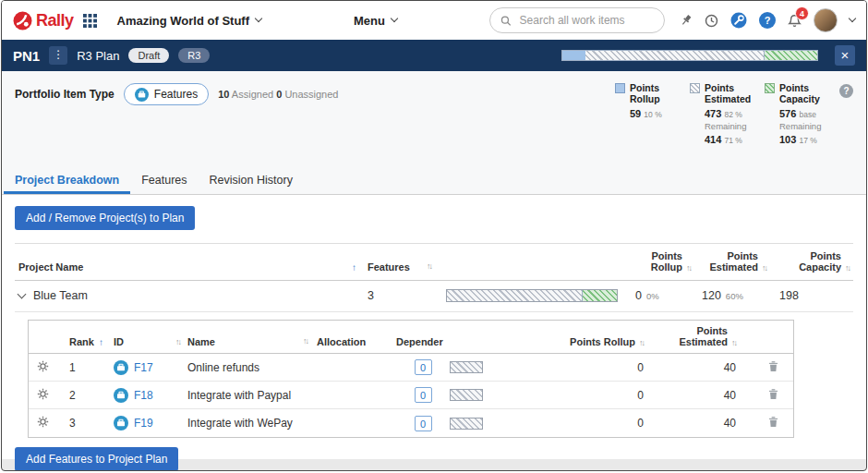 The image size is (868, 473). Describe the element at coordinates (144, 368) in the screenshot. I see `feature-id-link: F17` at that location.